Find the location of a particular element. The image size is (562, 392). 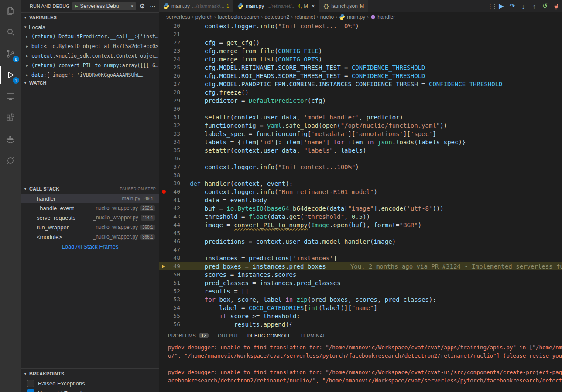

code-line: 33 labels_spec = functionconfig['metadat… is located at coordinates (360, 133).